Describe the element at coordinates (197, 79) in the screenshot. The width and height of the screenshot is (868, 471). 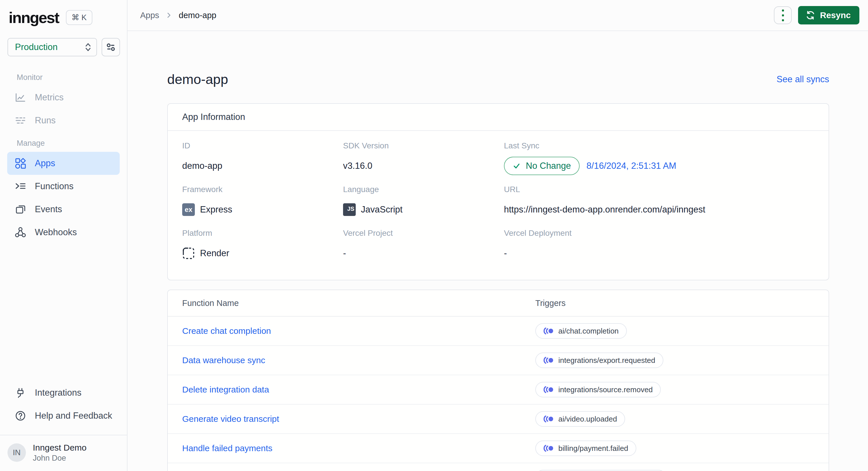
I see `page-title: demo-app` at that location.